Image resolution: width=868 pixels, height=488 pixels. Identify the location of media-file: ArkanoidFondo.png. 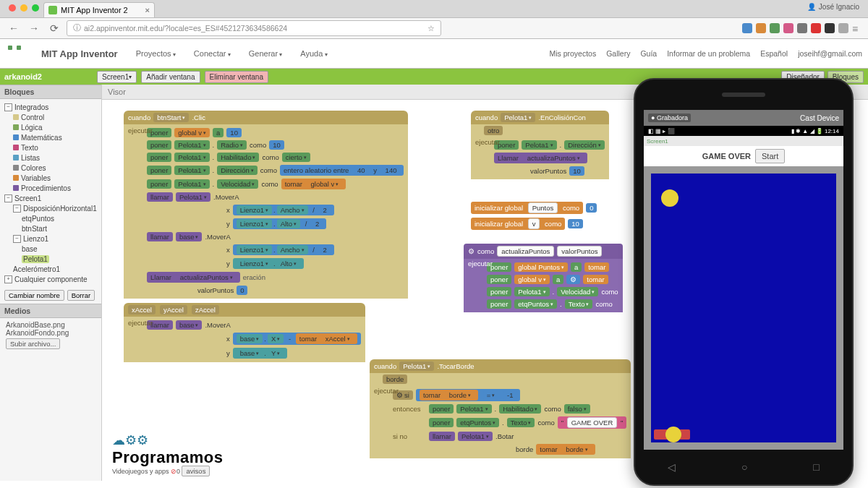
(51, 333).